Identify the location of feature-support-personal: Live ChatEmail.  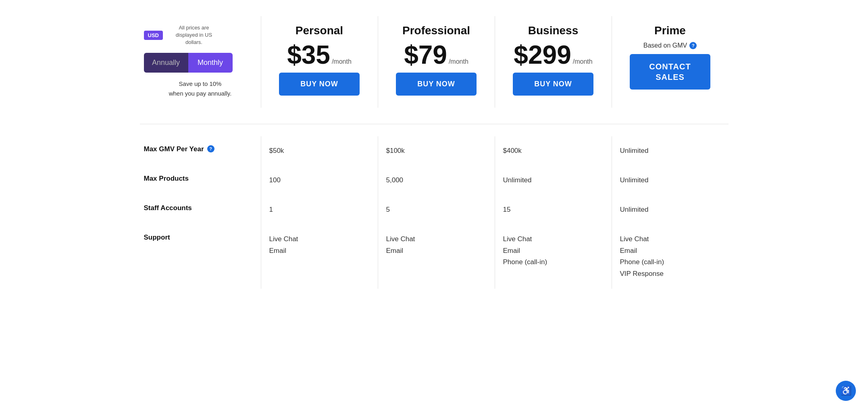
(319, 257).